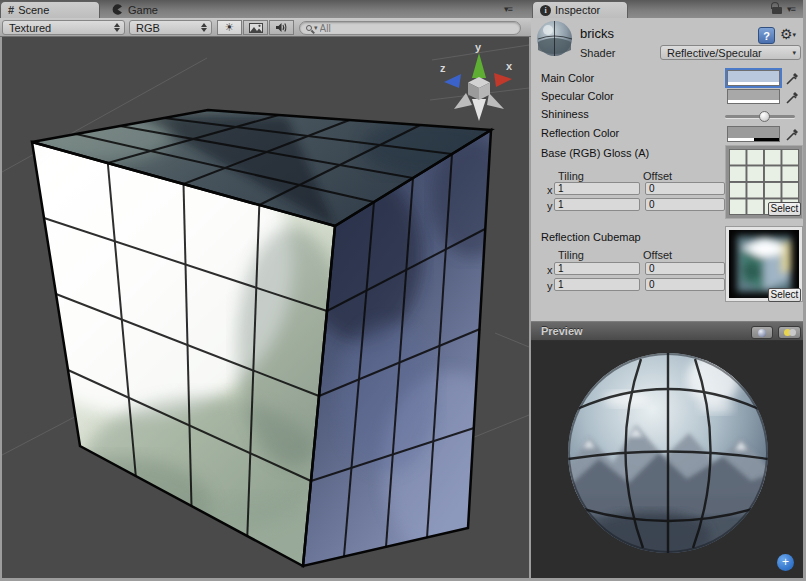  What do you see at coordinates (762, 332) in the screenshot?
I see `preview-shape-button` at bounding box center [762, 332].